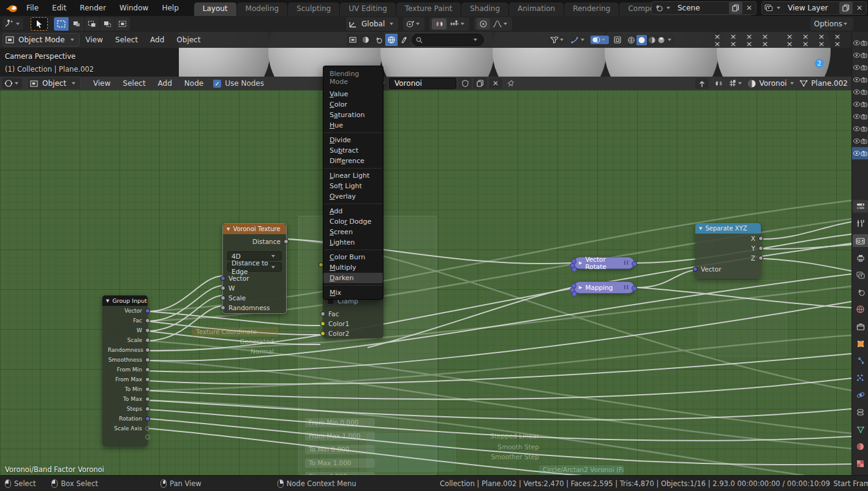 This screenshot has height=491, width=868. What do you see at coordinates (148, 311) in the screenshot?
I see `output-socket-vector` at bounding box center [148, 311].